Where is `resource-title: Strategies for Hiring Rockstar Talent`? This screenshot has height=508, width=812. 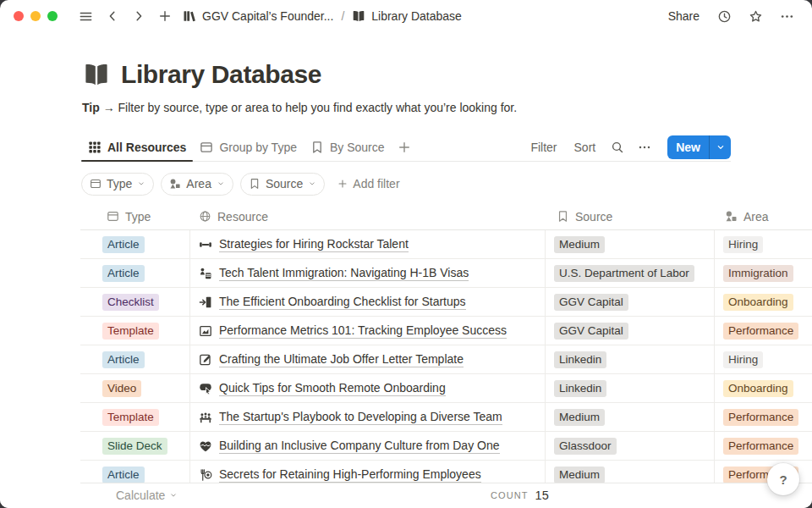 resource-title: Strategies for Hiring Rockstar Talent is located at coordinates (314, 245).